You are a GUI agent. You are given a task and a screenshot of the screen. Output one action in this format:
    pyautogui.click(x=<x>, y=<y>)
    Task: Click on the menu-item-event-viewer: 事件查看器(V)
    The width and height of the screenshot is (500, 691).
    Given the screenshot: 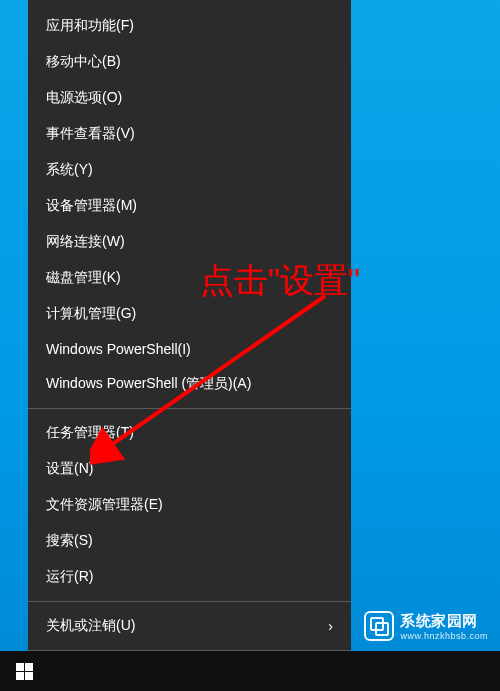 What is the action you would take?
    pyautogui.click(x=190, y=134)
    